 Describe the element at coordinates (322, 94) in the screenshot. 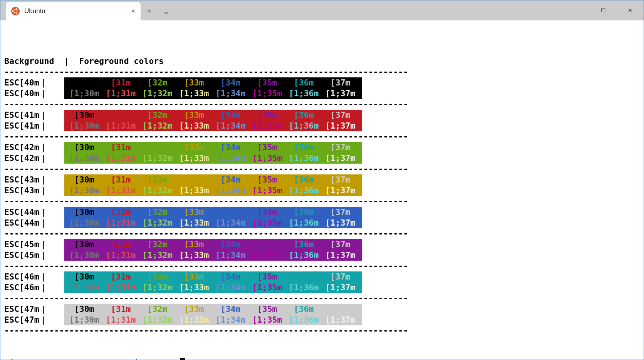

I see `color-row: ESC[40m| [1;30m[1;31m[1;32m[1;33m[1;34m[…` at that location.